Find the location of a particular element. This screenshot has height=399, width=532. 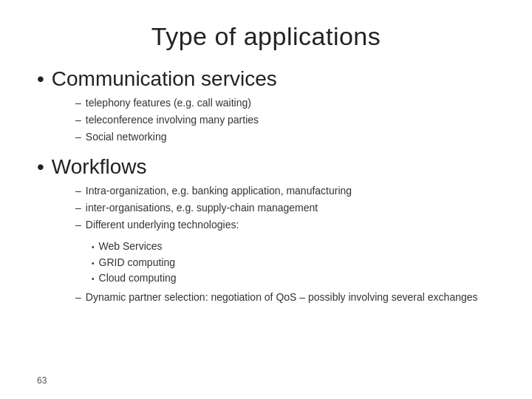

sub-item-text: telephony features (e.g. call waiting) is located at coordinates (168, 103).